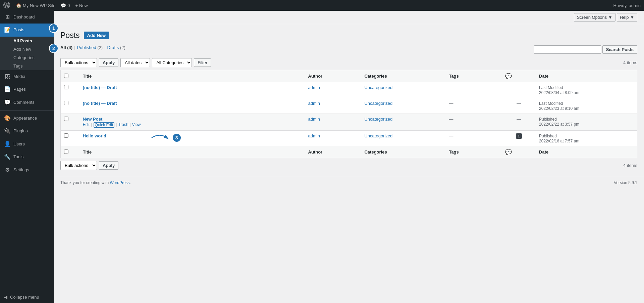 This screenshot has width=644, height=303. What do you see at coordinates (109, 165) in the screenshot?
I see `apply-button-bottom: Apply` at bounding box center [109, 165].